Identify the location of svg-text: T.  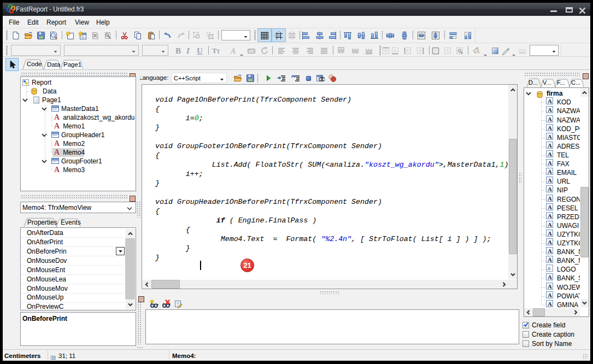
(219, 51).